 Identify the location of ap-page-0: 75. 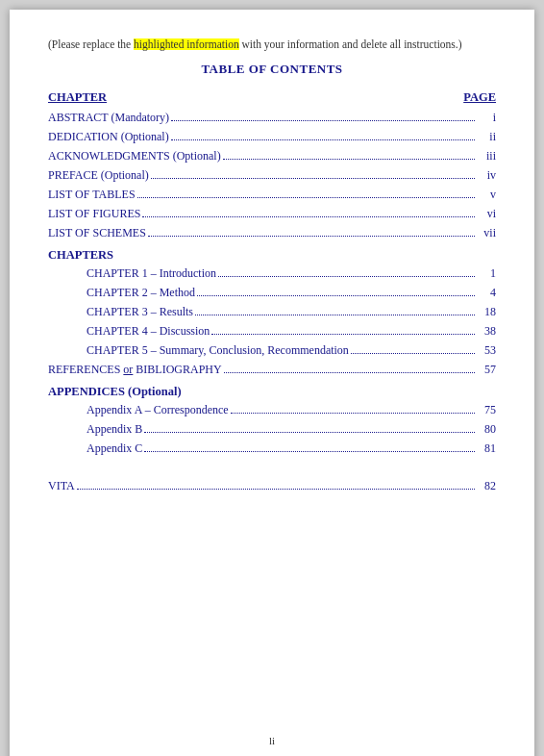
(486, 410).